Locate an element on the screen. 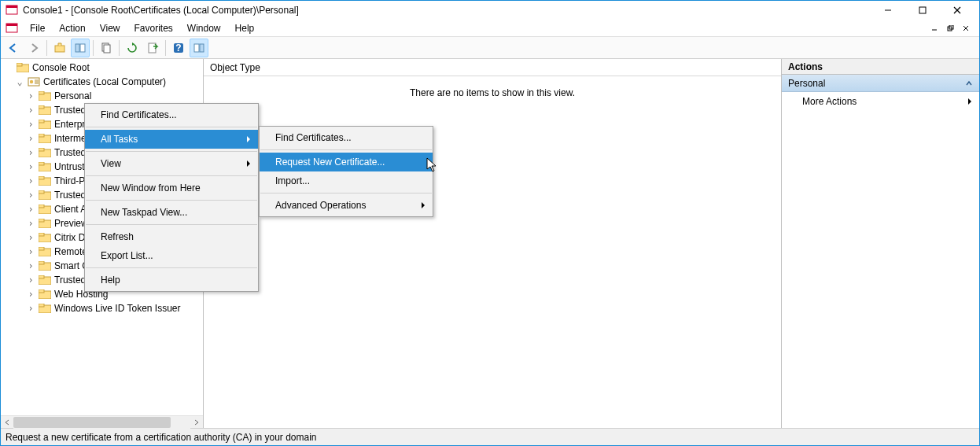  scroll-track is located at coordinates (102, 422).